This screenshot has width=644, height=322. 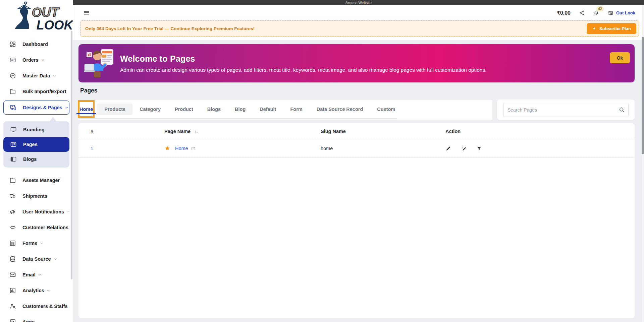 I want to click on slug-name-cell: home, so click(x=372, y=148).